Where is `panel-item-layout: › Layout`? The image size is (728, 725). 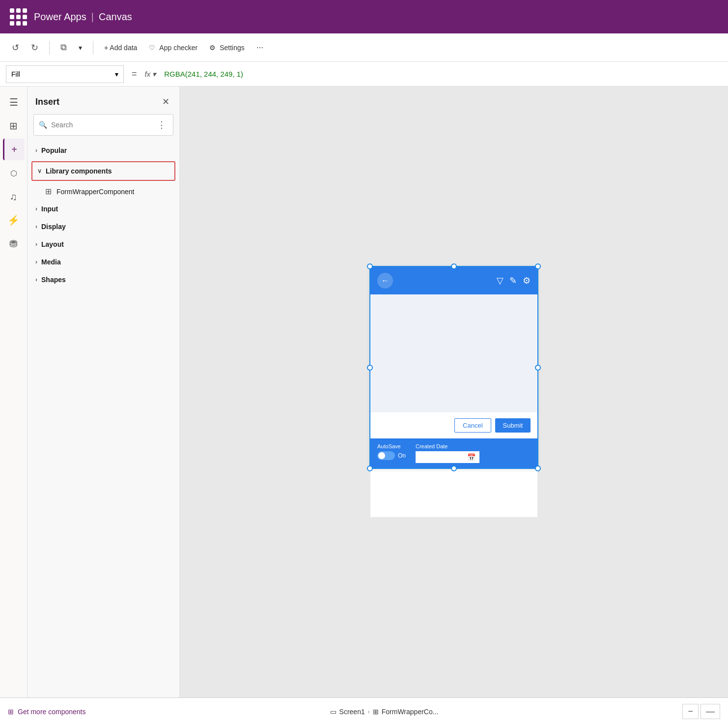 panel-item-layout: › Layout is located at coordinates (103, 244).